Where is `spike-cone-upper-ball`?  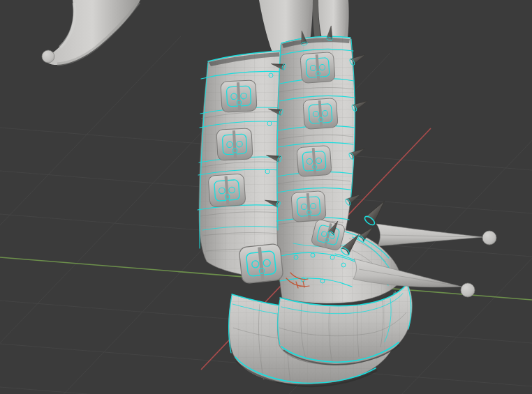
spike-cone-upper-ball is located at coordinates (489, 238).